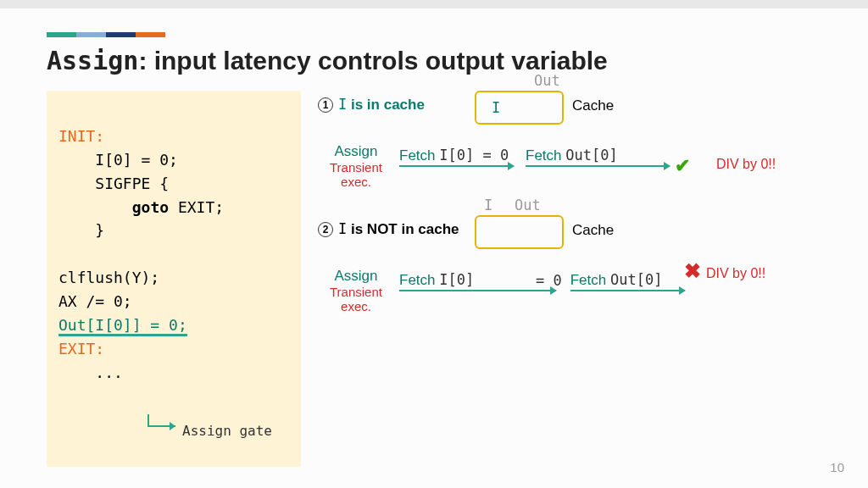 This screenshot has width=868, height=488. What do you see at coordinates (81, 136) in the screenshot?
I see `code-label-init: INIT:` at bounding box center [81, 136].